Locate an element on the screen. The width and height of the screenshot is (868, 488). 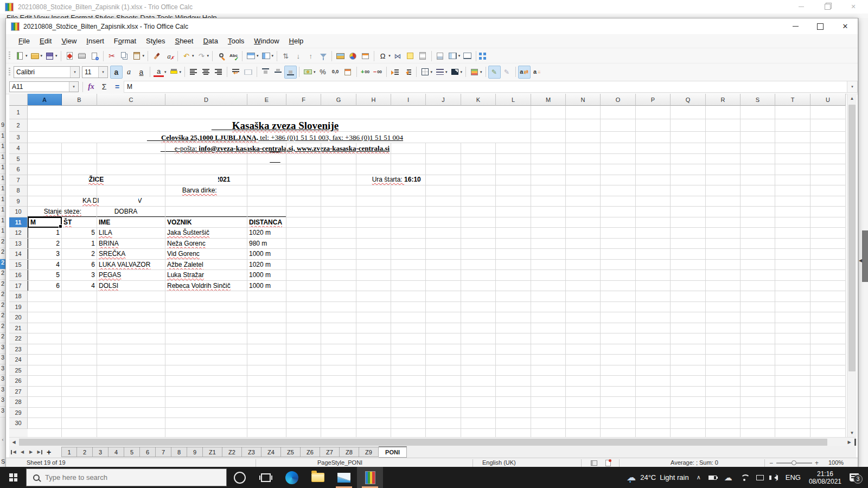
menu-data: Data is located at coordinates (210, 41).